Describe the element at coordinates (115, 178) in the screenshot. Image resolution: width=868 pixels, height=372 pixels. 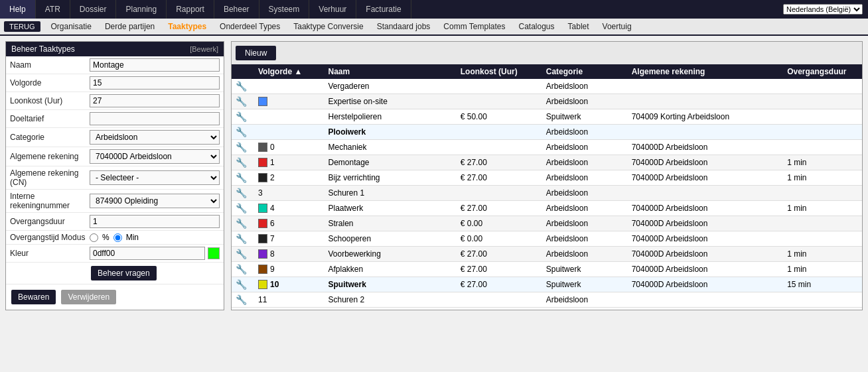
I see `alg-rekening-cn-row: Algemene rekening (CN) - Selecteer -` at that location.